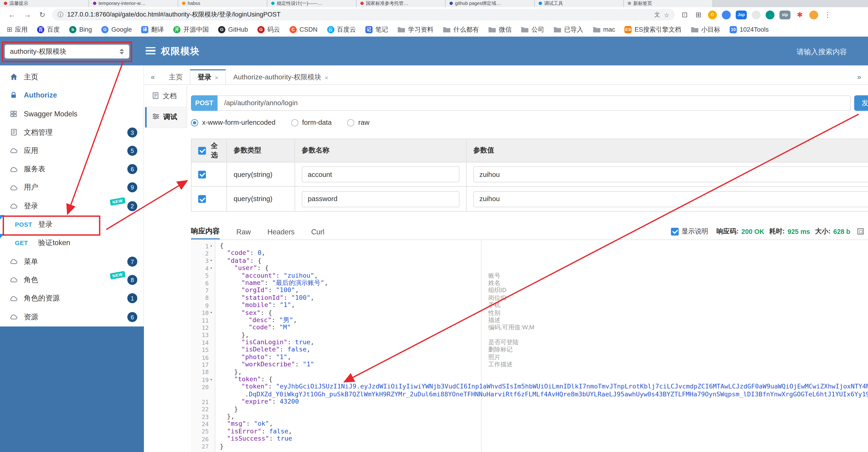  What do you see at coordinates (72, 188) in the screenshot?
I see `sidebar-item: 用户9` at bounding box center [72, 188].